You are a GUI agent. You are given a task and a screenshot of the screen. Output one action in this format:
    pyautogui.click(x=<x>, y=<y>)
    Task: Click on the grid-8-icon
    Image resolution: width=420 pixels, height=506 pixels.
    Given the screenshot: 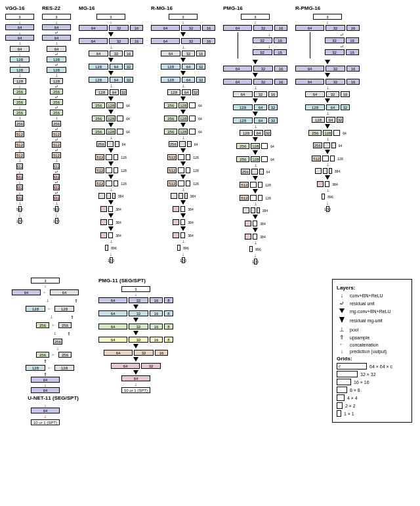 What is the action you would take?
    pyautogui.click(x=342, y=390)
    